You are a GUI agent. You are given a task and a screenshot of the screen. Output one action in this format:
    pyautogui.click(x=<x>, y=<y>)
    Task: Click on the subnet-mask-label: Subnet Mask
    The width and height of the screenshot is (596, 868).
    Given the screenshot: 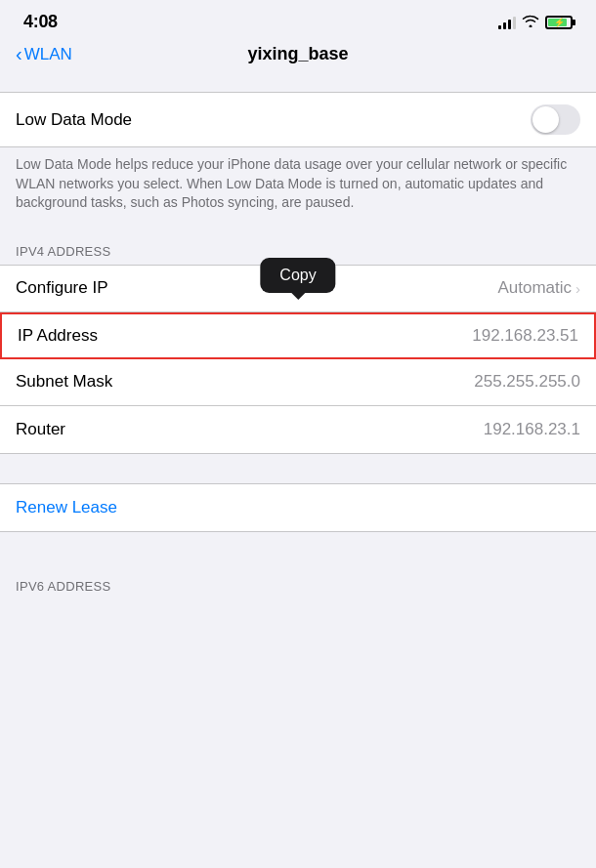 What is the action you would take?
    pyautogui.click(x=64, y=382)
    